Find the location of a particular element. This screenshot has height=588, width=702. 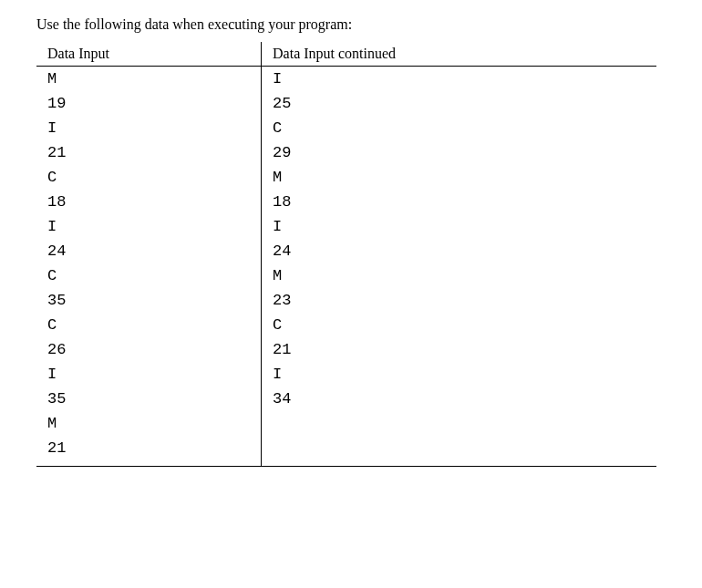

data-cell-right: 29 is located at coordinates (459, 153).